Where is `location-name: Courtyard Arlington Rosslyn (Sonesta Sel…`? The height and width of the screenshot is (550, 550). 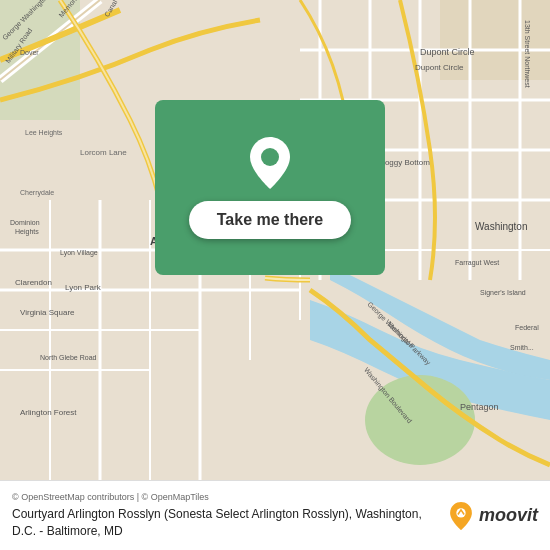
location-name: Courtyard Arlington Rosslyn (Sonesta Sel… is located at coordinates (224, 523).